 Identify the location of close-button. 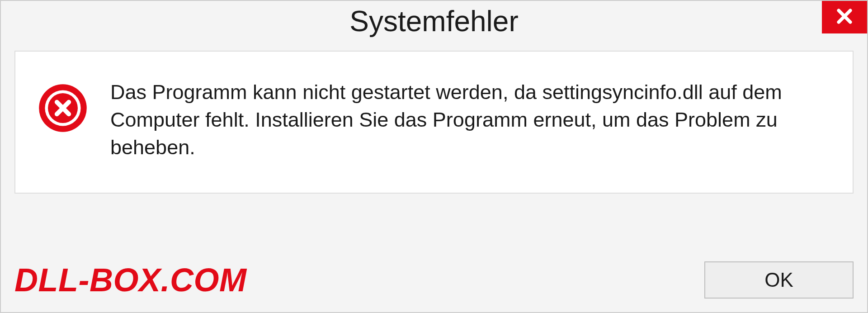
(844, 17).